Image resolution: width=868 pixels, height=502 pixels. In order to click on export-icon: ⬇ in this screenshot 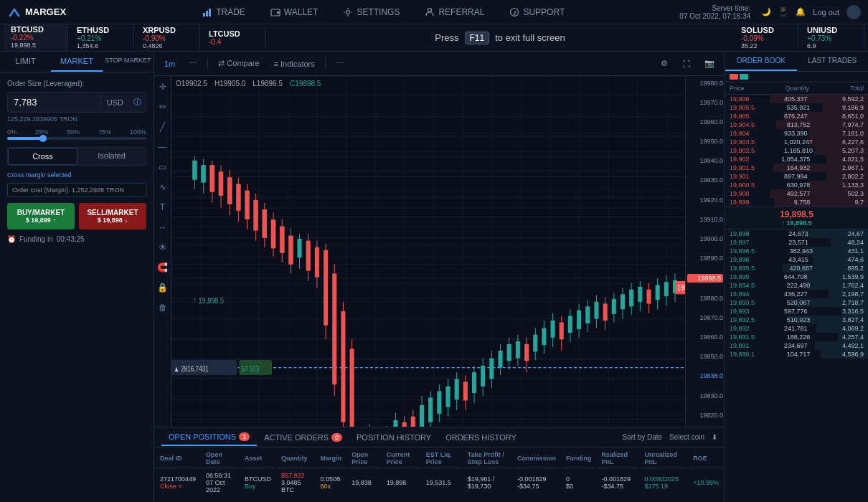, I will do `click(714, 437)`.